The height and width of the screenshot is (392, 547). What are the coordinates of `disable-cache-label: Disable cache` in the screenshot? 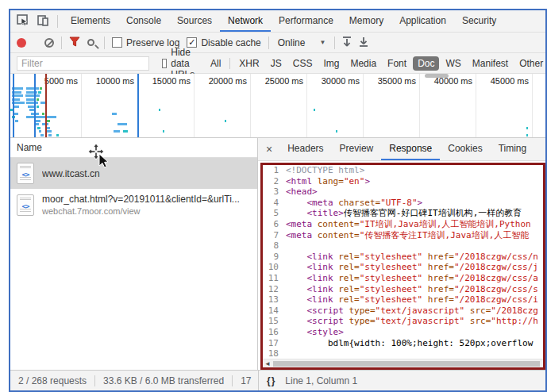 It's located at (230, 43).